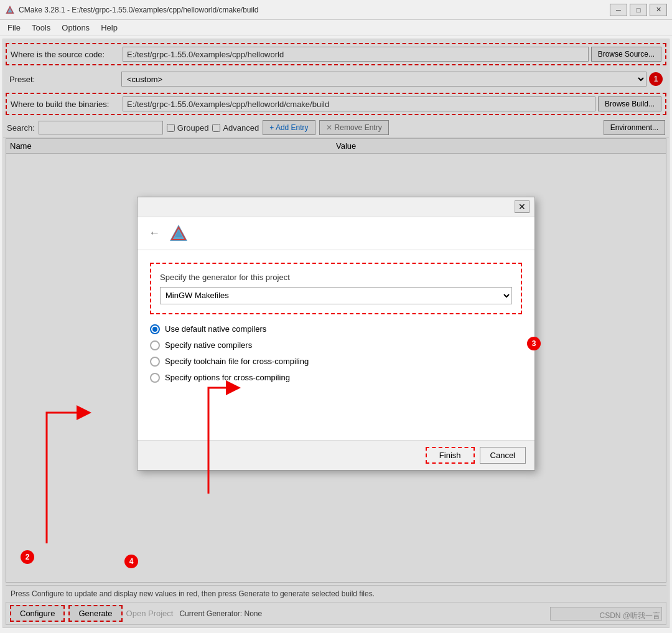 Image resolution: width=672 pixels, height=633 pixels. What do you see at coordinates (450, 456) in the screenshot?
I see `finish-button: Finish` at bounding box center [450, 456].